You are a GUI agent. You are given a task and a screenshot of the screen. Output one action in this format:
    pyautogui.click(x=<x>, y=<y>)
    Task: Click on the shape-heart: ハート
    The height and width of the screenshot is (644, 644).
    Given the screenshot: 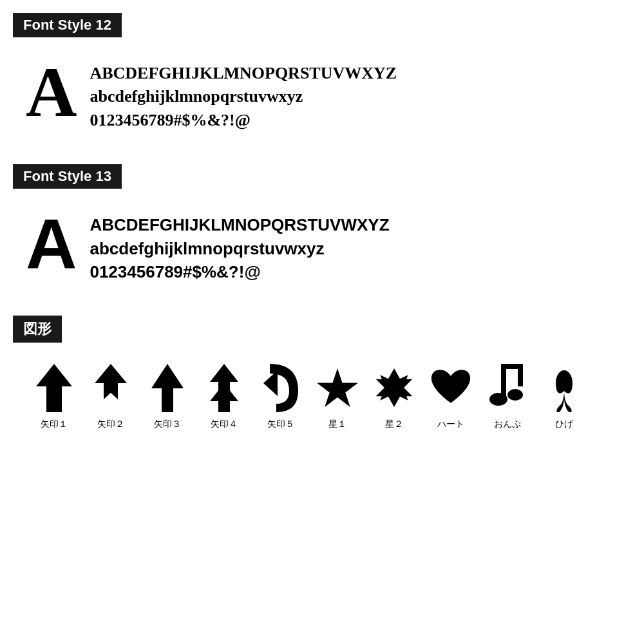 What is the action you would take?
    pyautogui.click(x=451, y=396)
    